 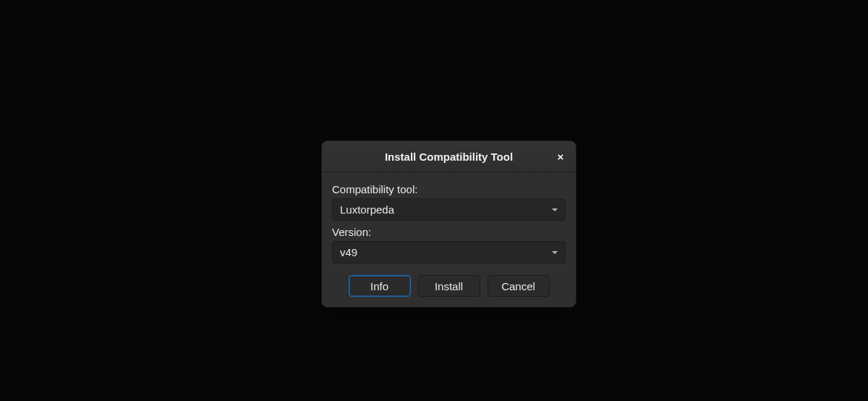 I want to click on close-icon: ×, so click(x=561, y=156).